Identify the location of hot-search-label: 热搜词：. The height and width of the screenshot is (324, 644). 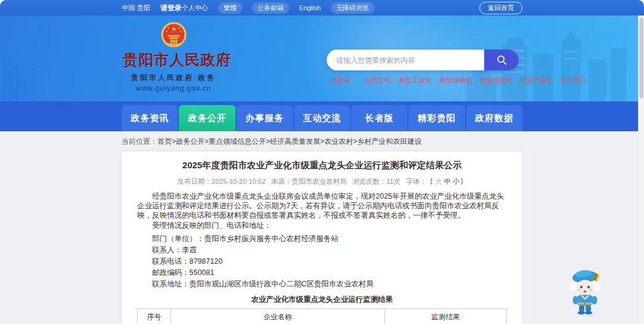
(344, 80).